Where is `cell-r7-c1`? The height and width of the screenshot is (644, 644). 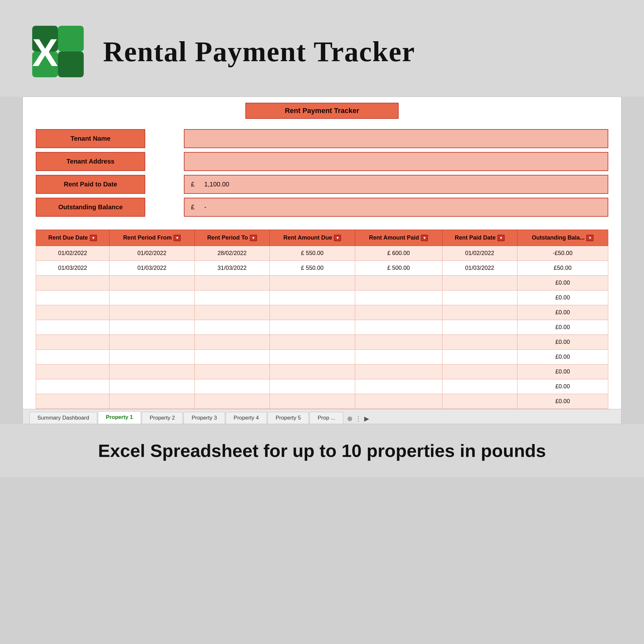
cell-r7-c1 is located at coordinates (152, 357).